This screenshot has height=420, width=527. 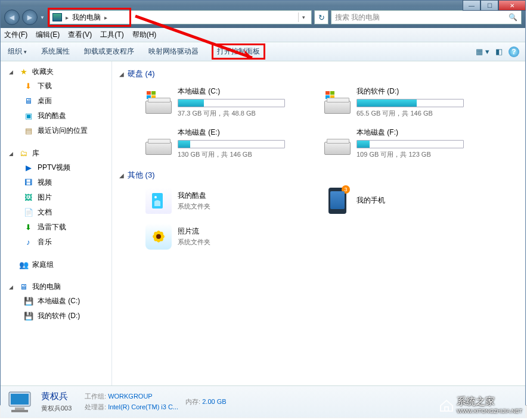 What do you see at coordinates (109, 51) in the screenshot?
I see `uninstall-button: 卸载或更改程序` at bounding box center [109, 51].